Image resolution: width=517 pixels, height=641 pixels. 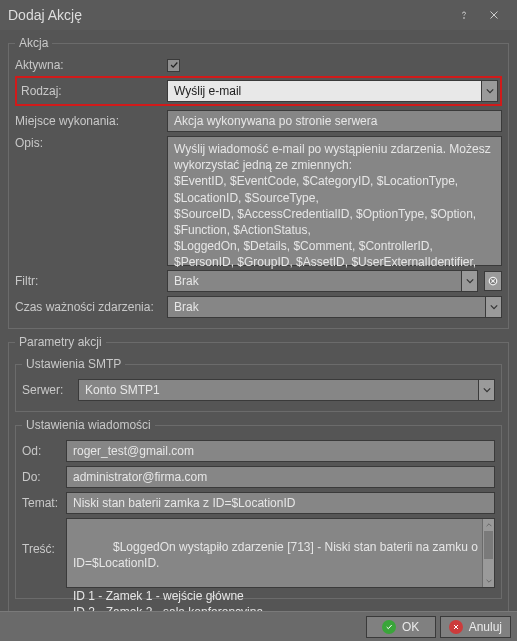 I want to click on desc-value: Wyślij wiadomość e-mail po wystąpieniu z…, so click(x=334, y=201).